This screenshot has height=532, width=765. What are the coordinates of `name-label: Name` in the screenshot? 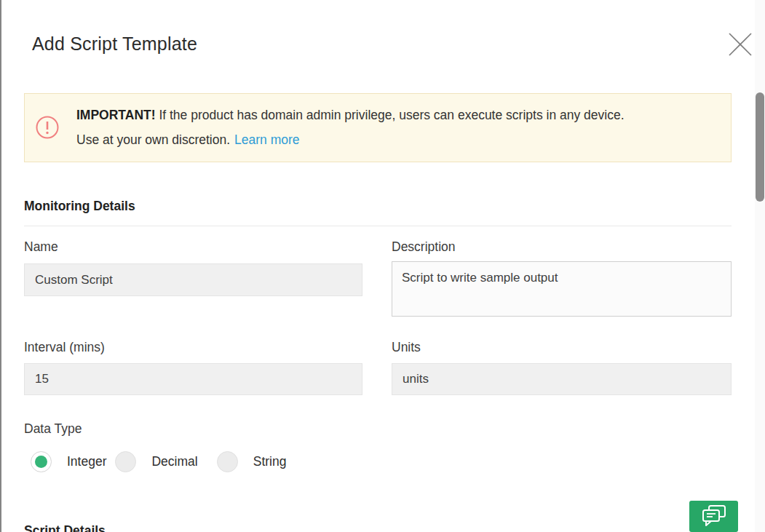 It's located at (41, 247).